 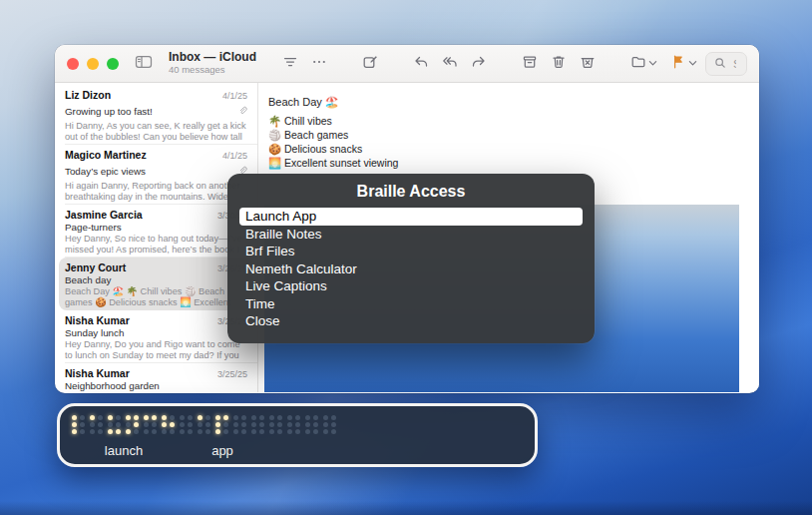 I want to click on sidebar-toggle-button, so click(x=144, y=64).